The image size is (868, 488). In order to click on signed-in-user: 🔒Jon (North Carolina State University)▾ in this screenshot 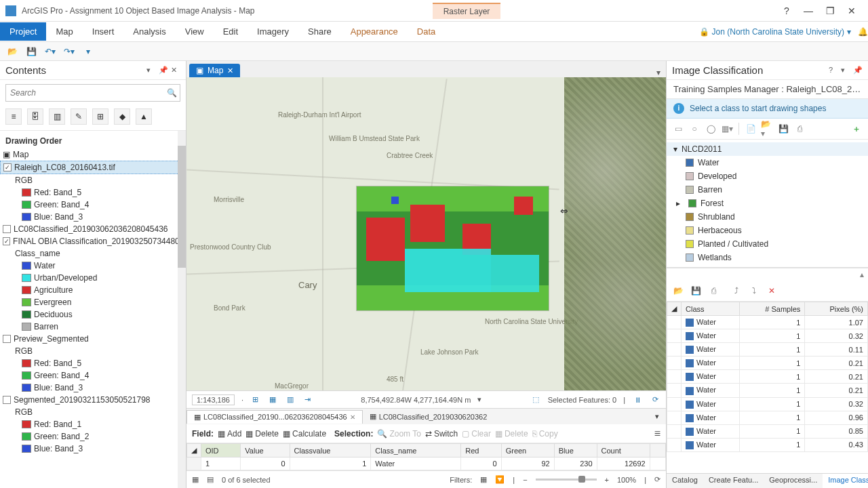, I will do `click(778, 32)`.